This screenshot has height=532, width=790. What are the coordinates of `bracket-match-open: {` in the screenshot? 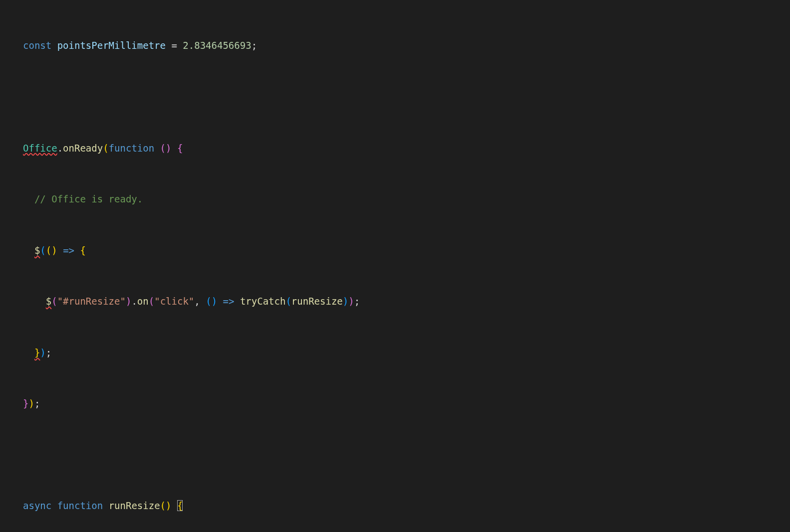 It's located at (180, 506).